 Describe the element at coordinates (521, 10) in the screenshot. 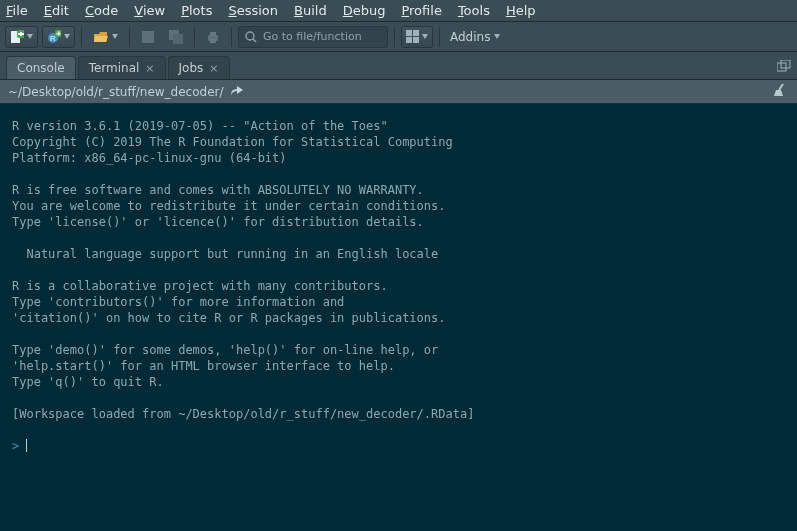

I see `menu-help: Help` at that location.